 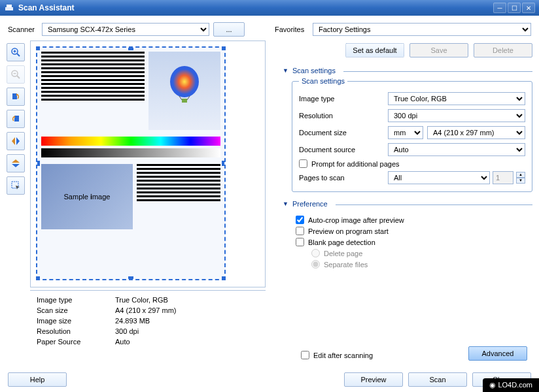 I want to click on edit-after-scanning-label: Edit after scanning, so click(x=343, y=355).